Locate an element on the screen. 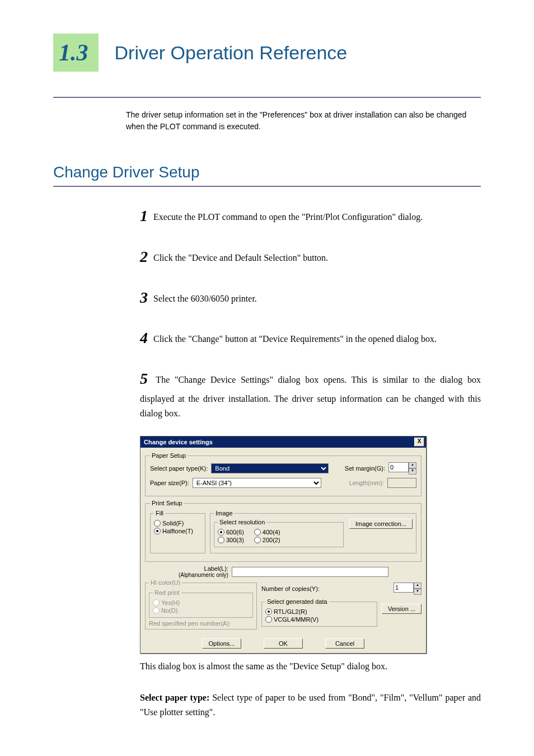  desc-bold: Select paper type: is located at coordinates (175, 697).